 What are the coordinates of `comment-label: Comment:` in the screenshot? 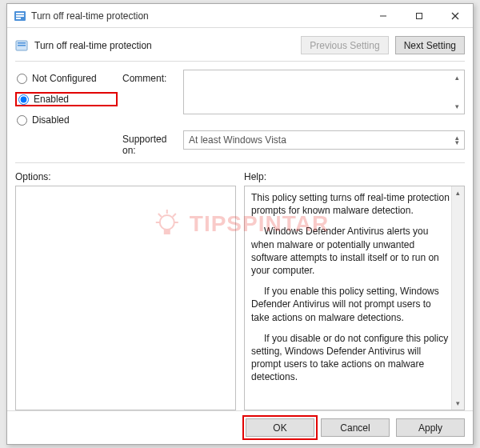 It's located at (150, 98).